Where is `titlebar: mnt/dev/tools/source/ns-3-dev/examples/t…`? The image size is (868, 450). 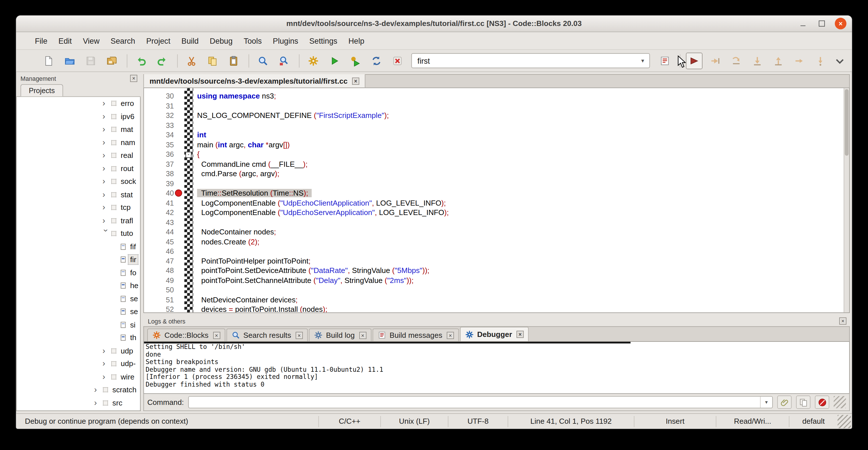
titlebar: mnt/dev/tools/source/ns-3-dev/examples/t… is located at coordinates (434, 24).